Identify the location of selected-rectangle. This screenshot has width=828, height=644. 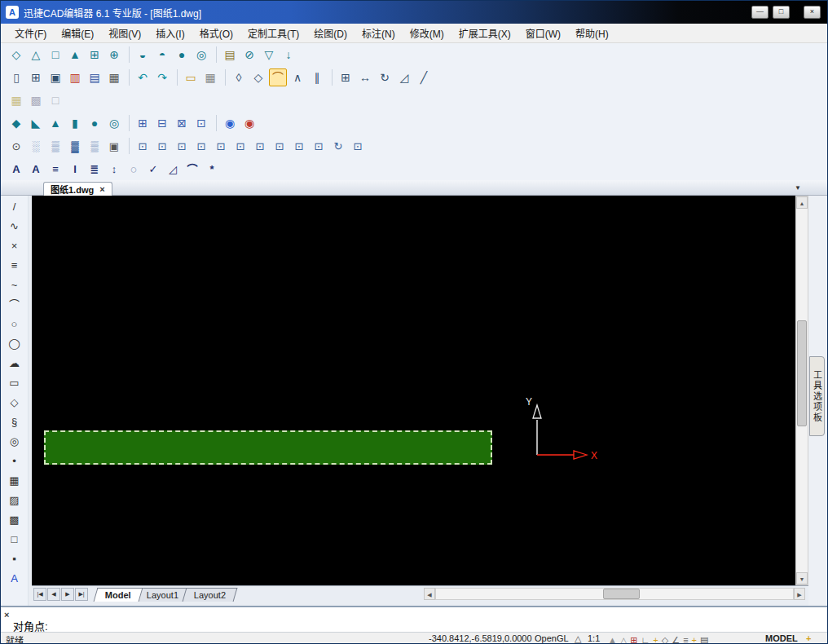
(268, 448).